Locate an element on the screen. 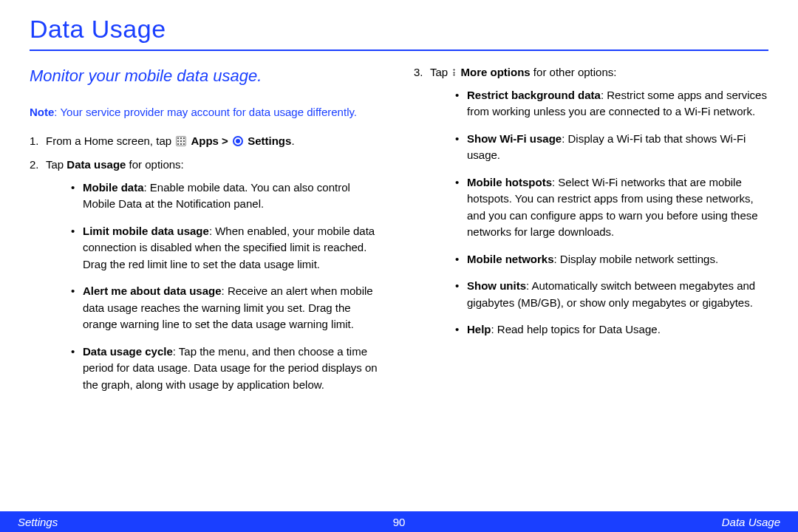 Image resolution: width=798 pixels, height=532 pixels. step2-pre: Tap is located at coordinates (56, 164).